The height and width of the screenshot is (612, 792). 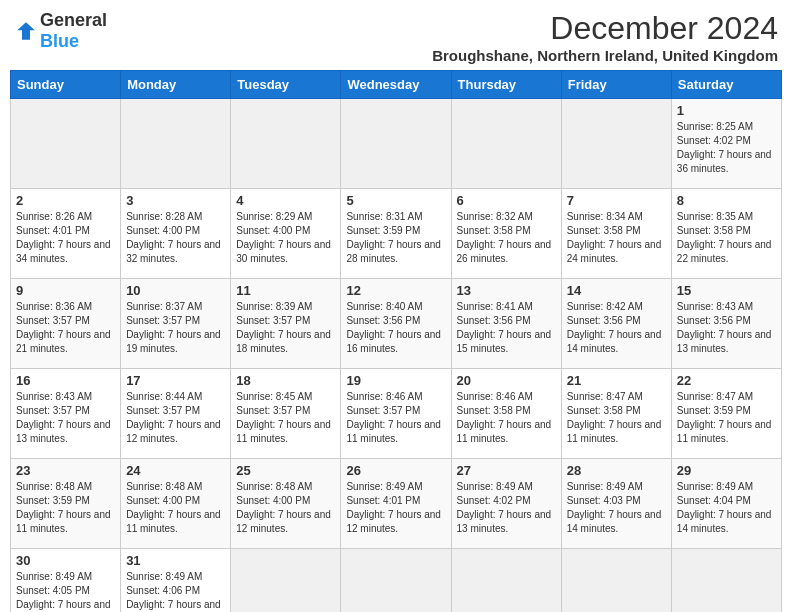 I want to click on day-number: 6, so click(x=506, y=200).